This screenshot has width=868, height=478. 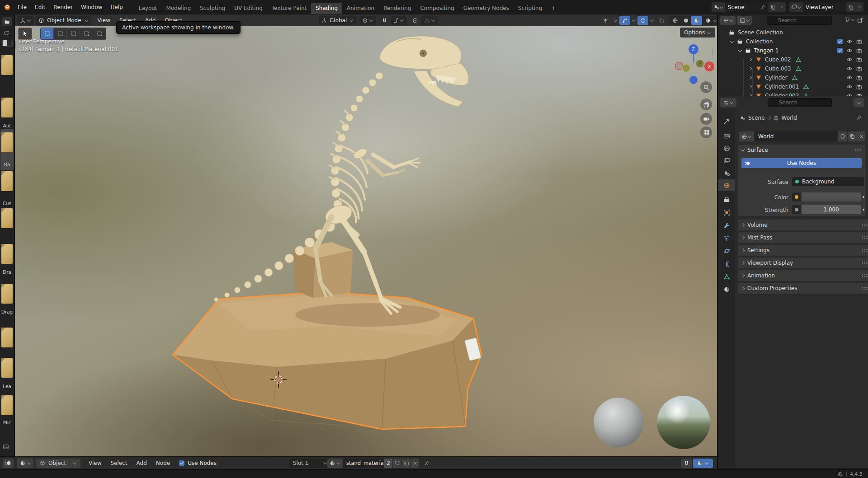 I want to click on ptab-constraints, so click(x=726, y=264).